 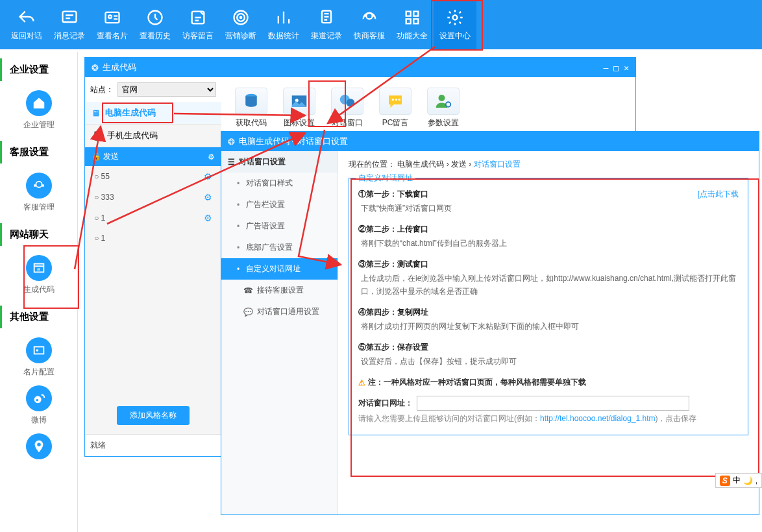 I want to click on tb-channel: 渠道记录, so click(x=326, y=25).